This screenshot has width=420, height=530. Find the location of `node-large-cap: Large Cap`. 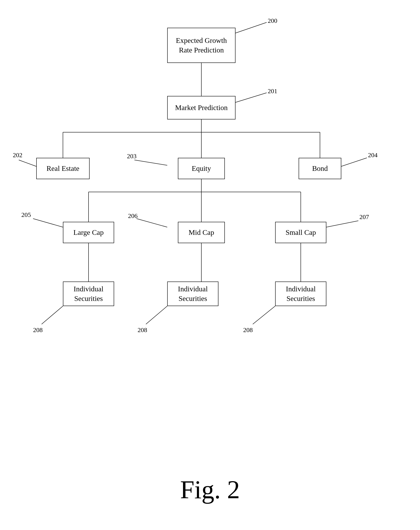

node-large-cap: Large Cap is located at coordinates (89, 233).